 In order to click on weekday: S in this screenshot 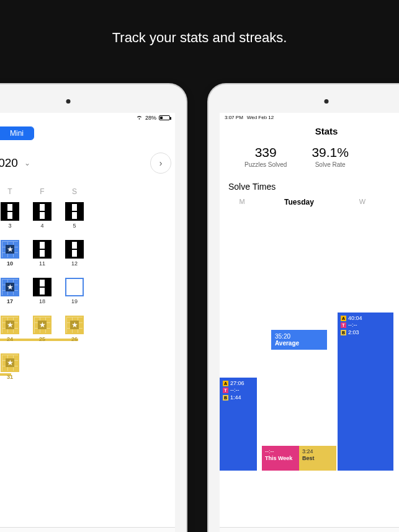, I will do `click(74, 192)`.